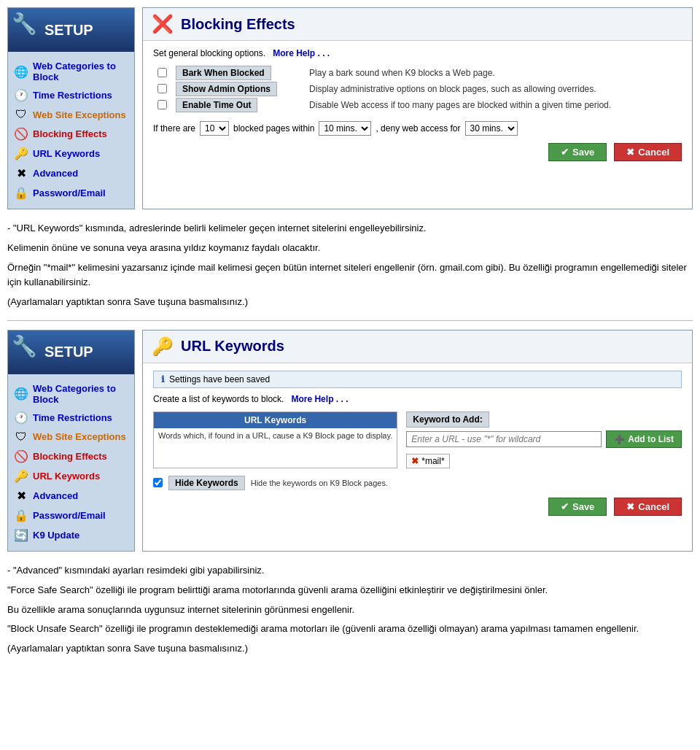  Describe the element at coordinates (319, 399) in the screenshot. I see `url-keywords-more-help: More Help . . .` at that location.